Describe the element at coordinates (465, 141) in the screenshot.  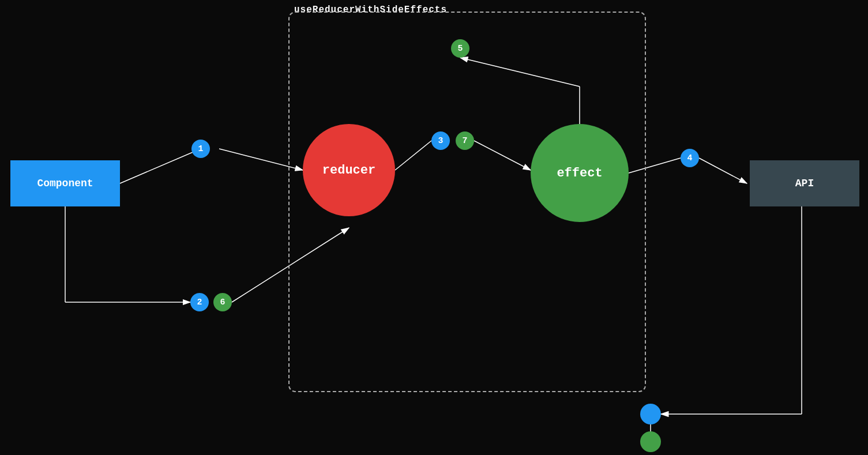
I see `badge-7: 7` at that location.